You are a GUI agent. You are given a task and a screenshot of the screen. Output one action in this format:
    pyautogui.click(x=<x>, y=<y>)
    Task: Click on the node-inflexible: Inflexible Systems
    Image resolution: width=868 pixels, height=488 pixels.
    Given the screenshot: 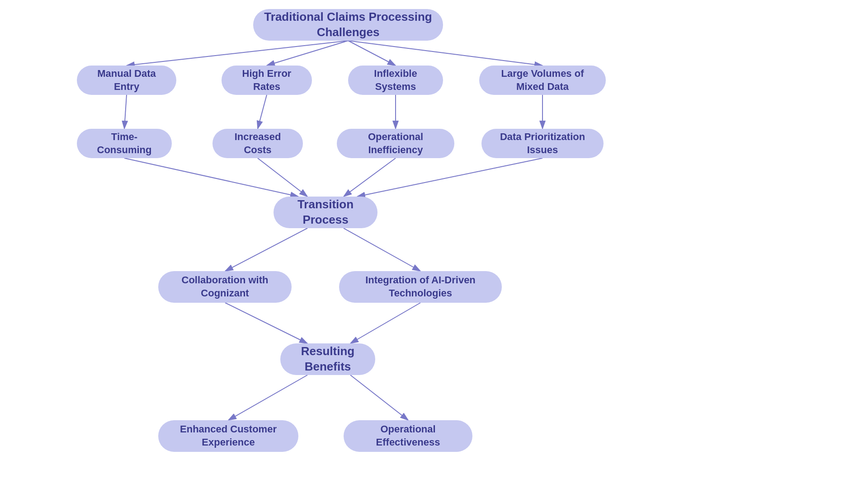 What is the action you would take?
    pyautogui.click(x=396, y=80)
    